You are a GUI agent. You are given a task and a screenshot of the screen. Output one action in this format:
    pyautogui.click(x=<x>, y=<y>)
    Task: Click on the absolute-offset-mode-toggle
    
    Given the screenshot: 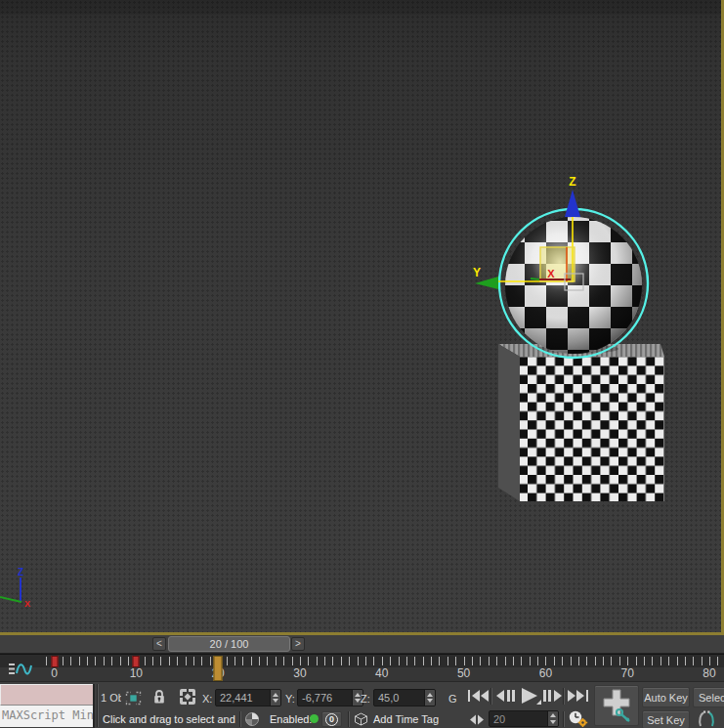 What is the action you would take?
    pyautogui.click(x=188, y=697)
    